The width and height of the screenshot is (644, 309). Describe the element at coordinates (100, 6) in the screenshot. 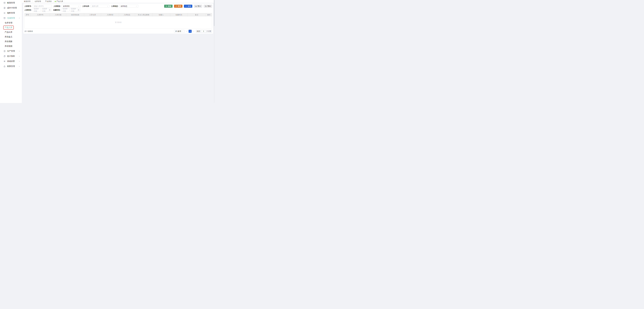

I see `inbound-warehouse-select: 选择仓库` at that location.